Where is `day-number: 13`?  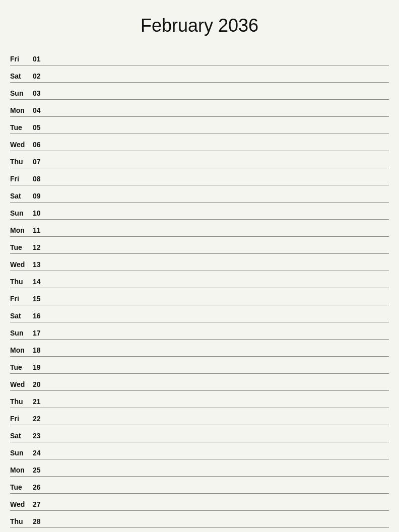 day-number: 13 is located at coordinates (40, 265).